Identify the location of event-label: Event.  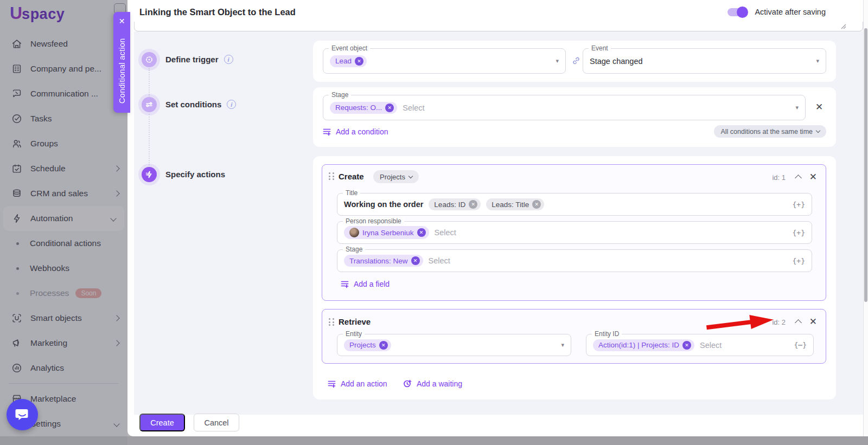
(600, 48).